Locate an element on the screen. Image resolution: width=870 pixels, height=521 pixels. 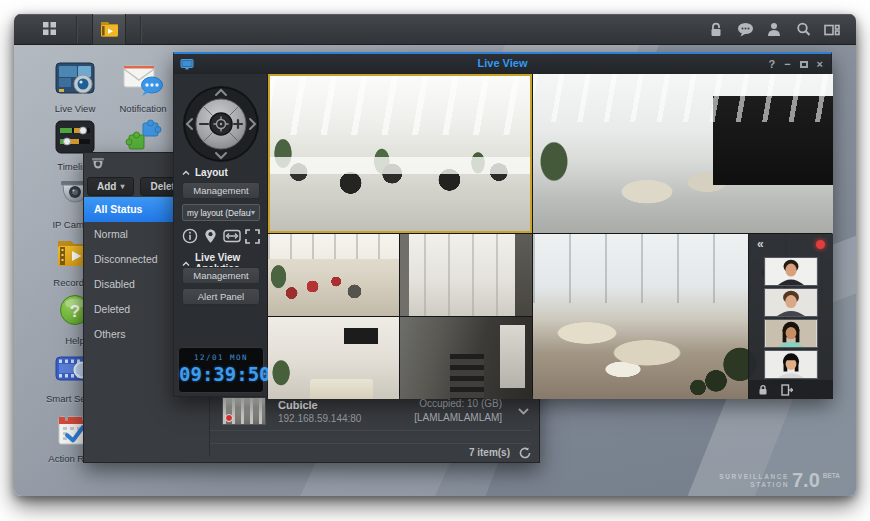
clock-time: 09:39:50 is located at coordinates (221, 374).